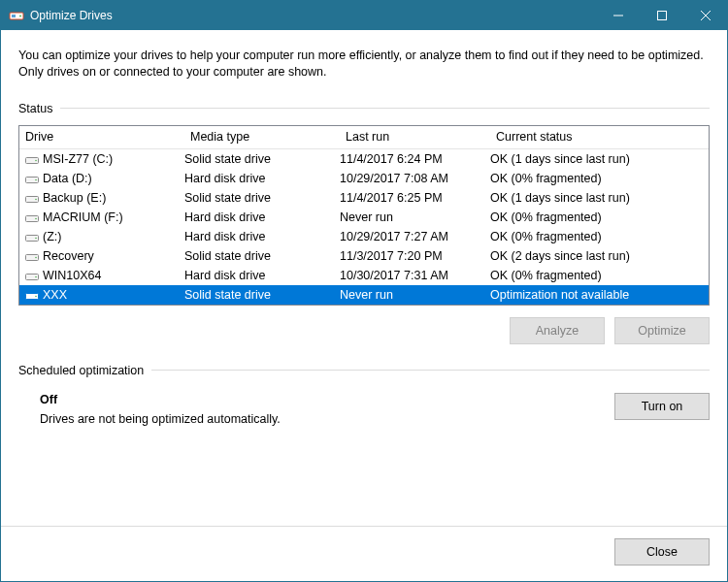 Image resolution: width=728 pixels, height=582 pixels. What do you see at coordinates (364, 159) in the screenshot?
I see `table-row: MSI-Z77 (C:)Solid state drive11/4/2017 6…` at bounding box center [364, 159].